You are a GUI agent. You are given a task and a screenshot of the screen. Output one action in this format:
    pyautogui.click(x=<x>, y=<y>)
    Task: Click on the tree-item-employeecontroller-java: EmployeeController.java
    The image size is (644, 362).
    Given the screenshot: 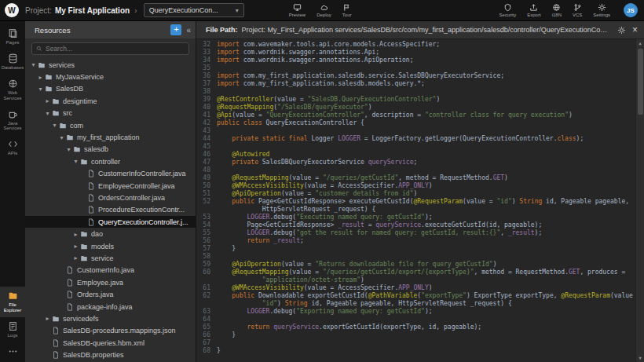 What is the action you would take?
    pyautogui.click(x=110, y=185)
    